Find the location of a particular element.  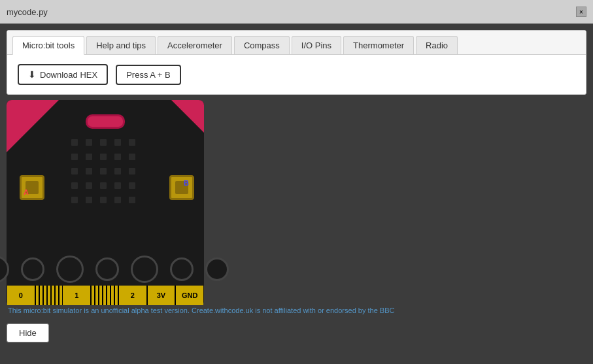

hide-button: Hide is located at coordinates (27, 333).